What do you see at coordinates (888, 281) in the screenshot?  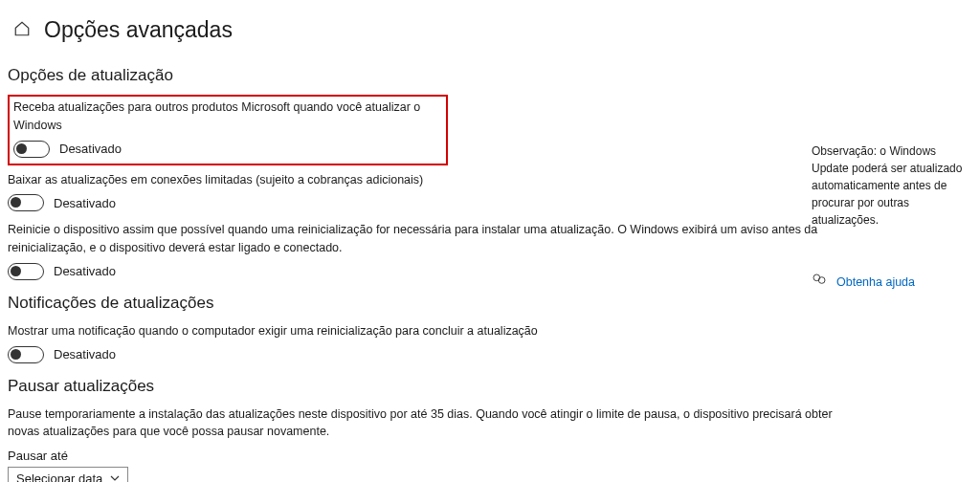 I see `help-row: Obtenha ajuda` at bounding box center [888, 281].